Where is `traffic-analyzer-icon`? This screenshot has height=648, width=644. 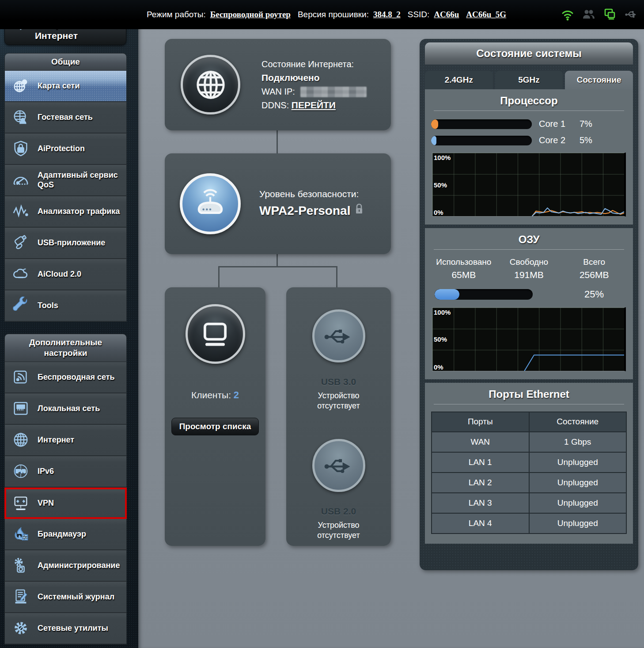
traffic-analyzer-icon is located at coordinates (21, 211).